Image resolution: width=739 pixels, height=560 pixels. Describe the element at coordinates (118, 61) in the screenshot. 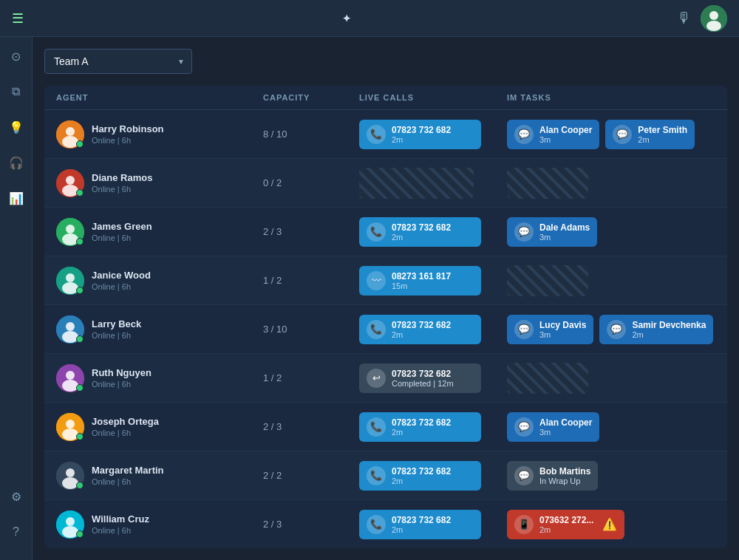

I see `team-select-wrap: Team A Team B Team C` at that location.